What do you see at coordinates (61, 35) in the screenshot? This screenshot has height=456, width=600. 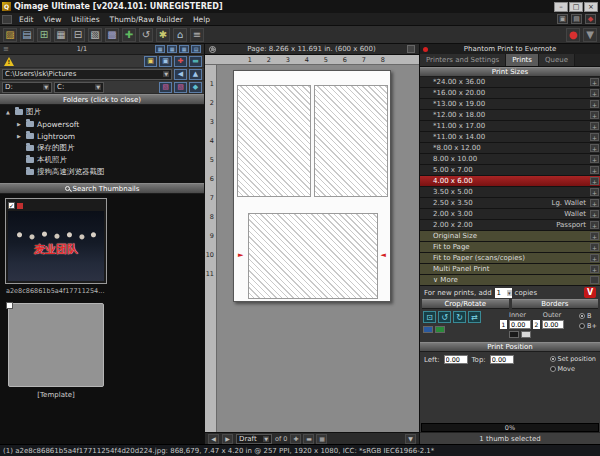 I see `page-layout-icon: ▦` at bounding box center [61, 35].